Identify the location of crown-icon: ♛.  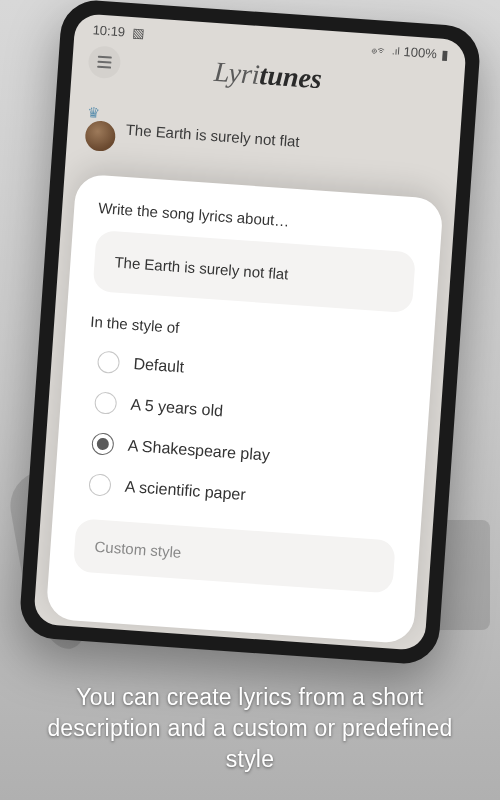
(93, 112).